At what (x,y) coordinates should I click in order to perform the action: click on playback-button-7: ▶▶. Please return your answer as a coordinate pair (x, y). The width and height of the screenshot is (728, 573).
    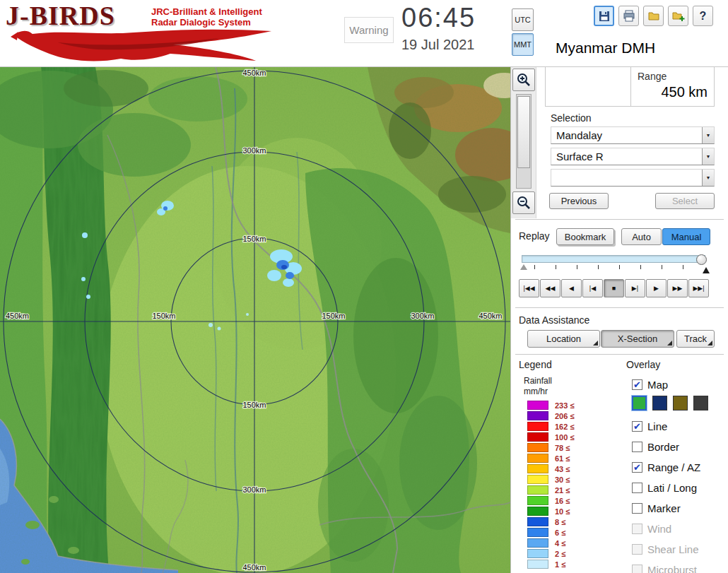
    Looking at the image, I should click on (677, 288).